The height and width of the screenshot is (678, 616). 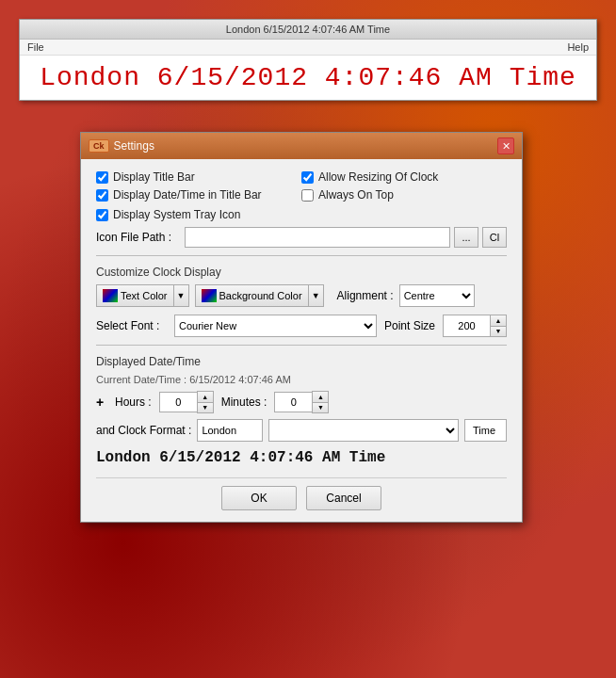 I want to click on display-titlebar-label: Display Title Bar, so click(x=154, y=177).